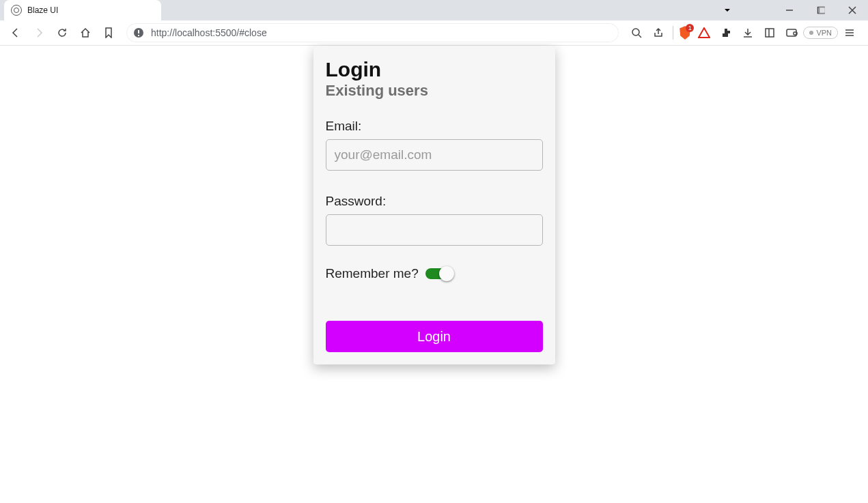 The height and width of the screenshot is (503, 868). Describe the element at coordinates (434, 230) in the screenshot. I see `password-input` at that location.